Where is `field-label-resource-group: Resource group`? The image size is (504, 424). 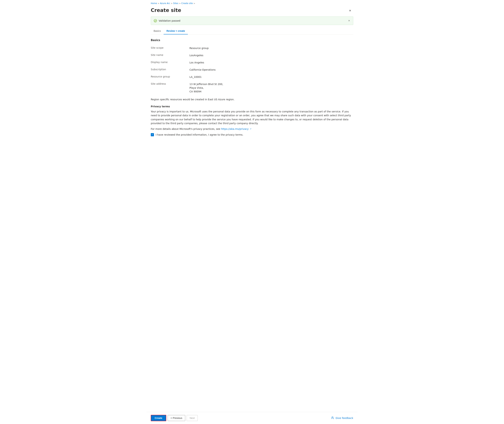
field-label-resource-group: Resource group is located at coordinates (170, 76).